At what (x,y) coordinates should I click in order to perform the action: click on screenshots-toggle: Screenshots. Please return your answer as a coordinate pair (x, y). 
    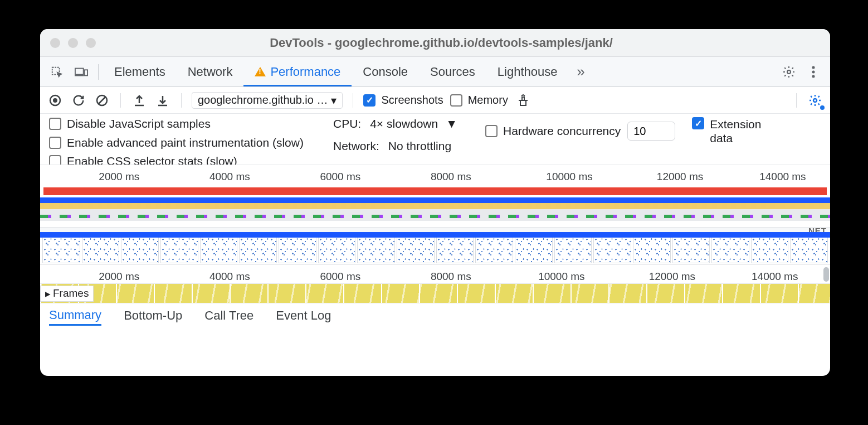
    Looking at the image, I should click on (403, 100).